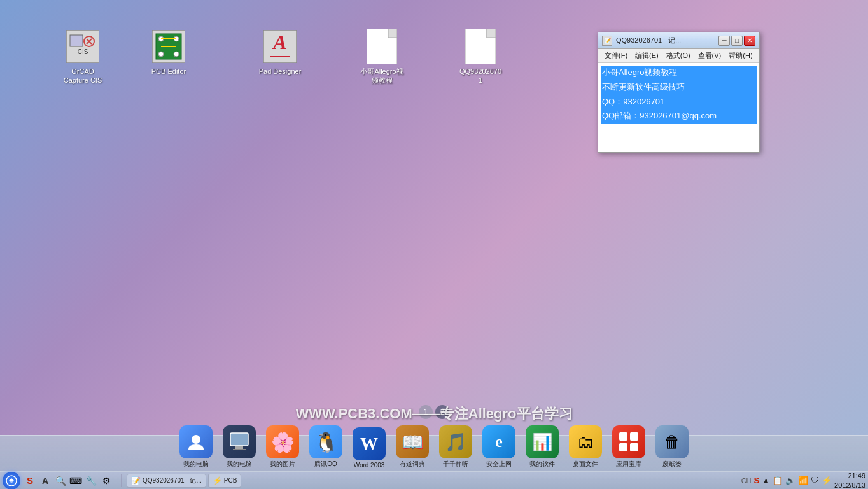  Describe the element at coordinates (850, 480) in the screenshot. I see `clock: 21:49 2012/8/13` at that location.